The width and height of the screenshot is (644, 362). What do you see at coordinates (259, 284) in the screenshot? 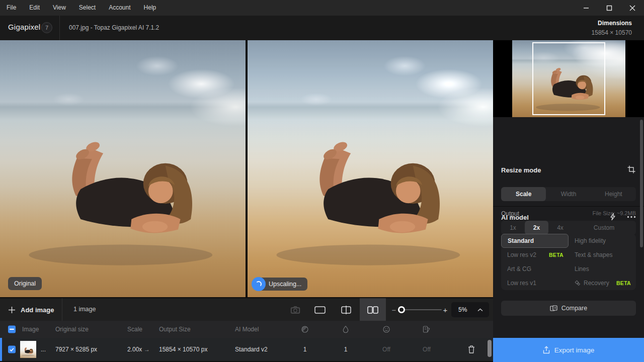
I see `spinner-icon` at bounding box center [259, 284].